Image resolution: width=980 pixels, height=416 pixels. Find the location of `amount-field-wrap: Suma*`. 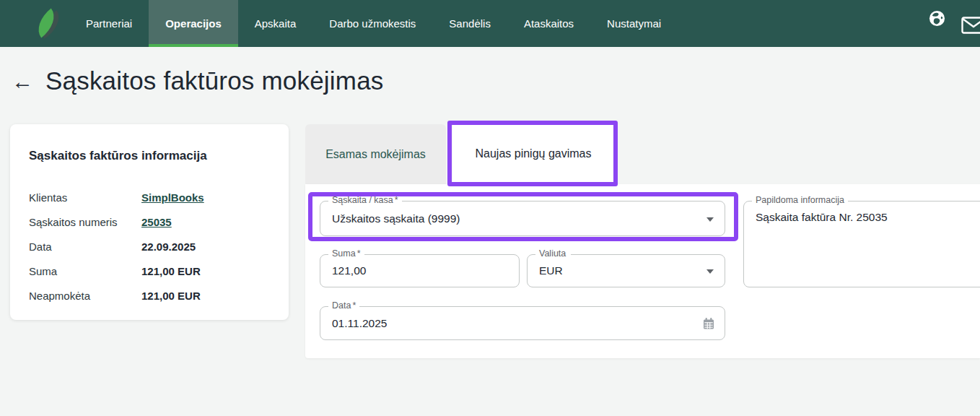

amount-field-wrap: Suma* is located at coordinates (420, 271).